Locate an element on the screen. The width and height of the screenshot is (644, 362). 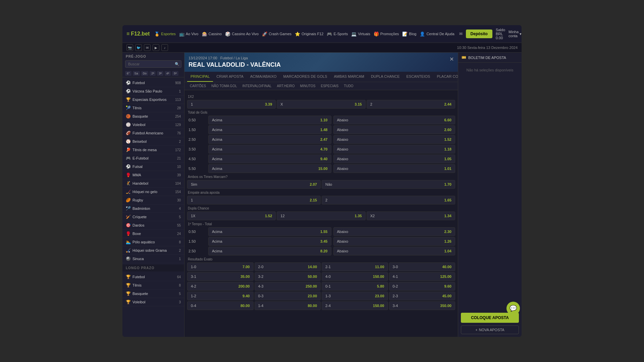
nav-esports: 🎮 E-Sports is located at coordinates (337, 34).